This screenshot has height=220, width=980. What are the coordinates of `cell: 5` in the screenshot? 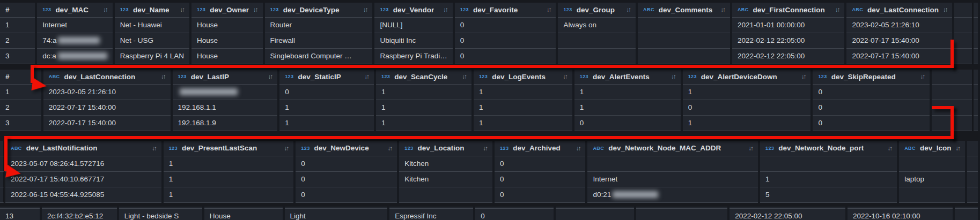 It's located at (828, 195).